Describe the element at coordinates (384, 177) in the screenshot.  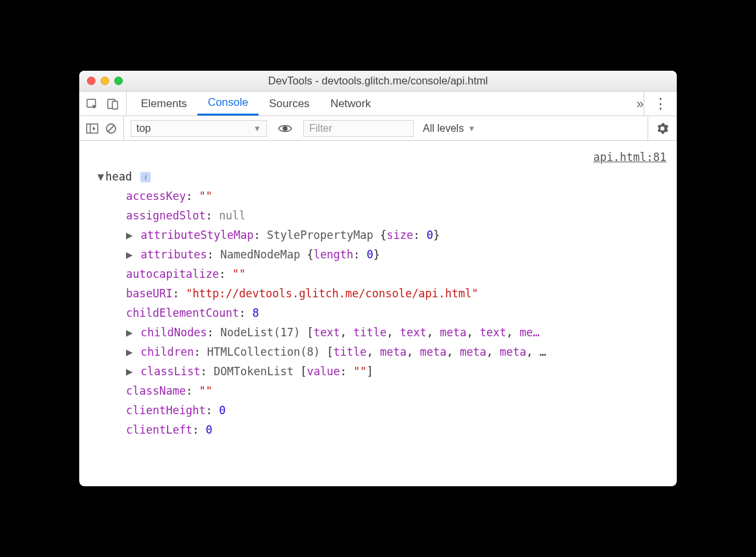
I see `object-root-row: ▼head i` at that location.